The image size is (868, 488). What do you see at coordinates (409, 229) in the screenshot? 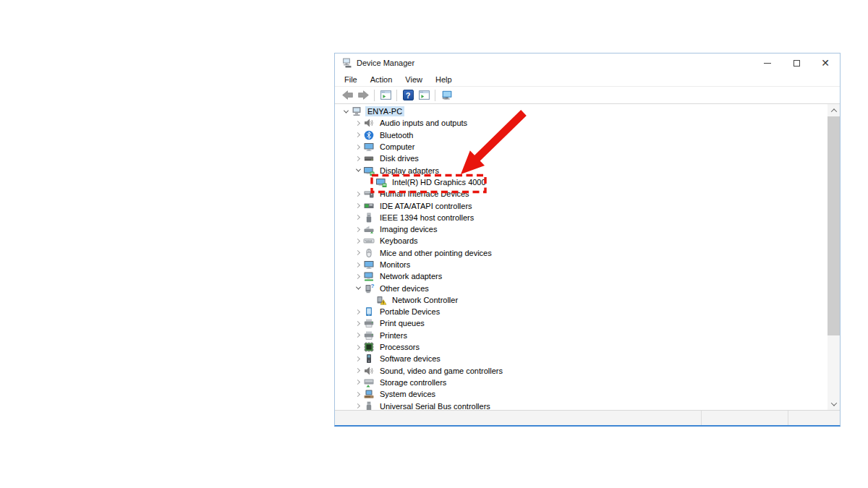
I see `tree-item-label: Imaging devices` at bounding box center [409, 229].